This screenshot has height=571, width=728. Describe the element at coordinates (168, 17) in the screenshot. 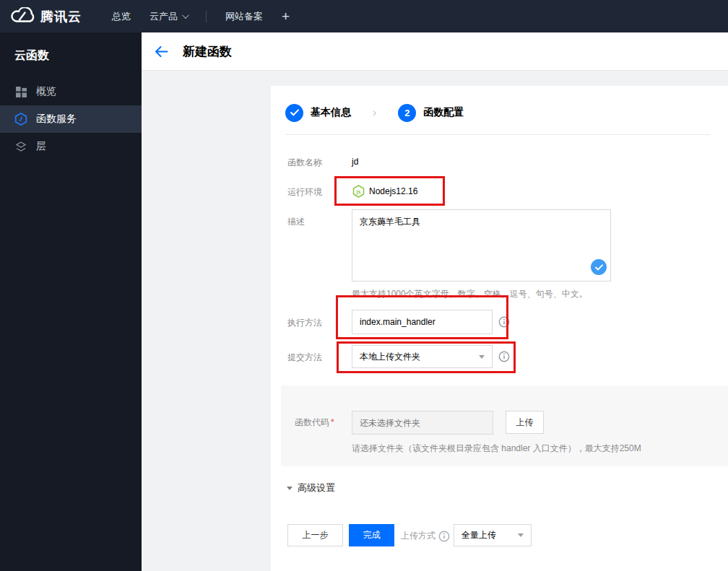

I see `nav-item-products: 云产品` at that location.